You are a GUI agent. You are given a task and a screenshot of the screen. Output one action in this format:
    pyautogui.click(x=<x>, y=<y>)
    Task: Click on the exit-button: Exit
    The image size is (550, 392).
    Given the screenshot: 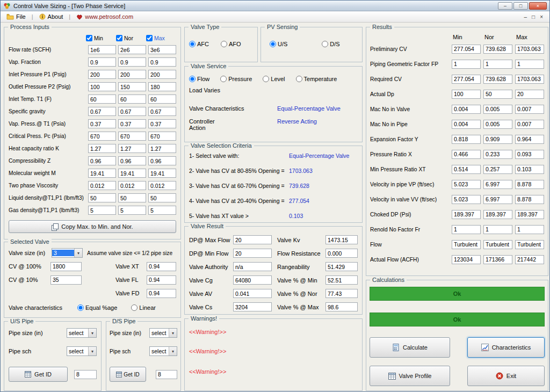 What is the action you would take?
    pyautogui.click(x=506, y=376)
    